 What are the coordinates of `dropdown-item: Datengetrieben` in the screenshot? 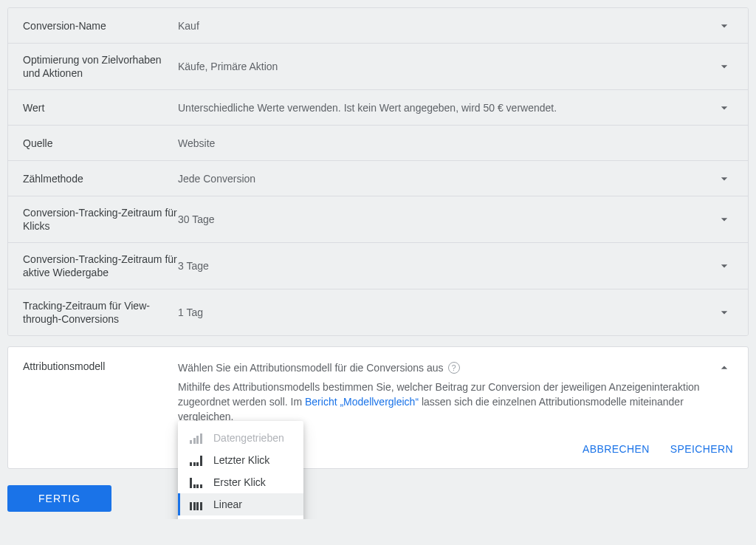 It's located at (241, 438).